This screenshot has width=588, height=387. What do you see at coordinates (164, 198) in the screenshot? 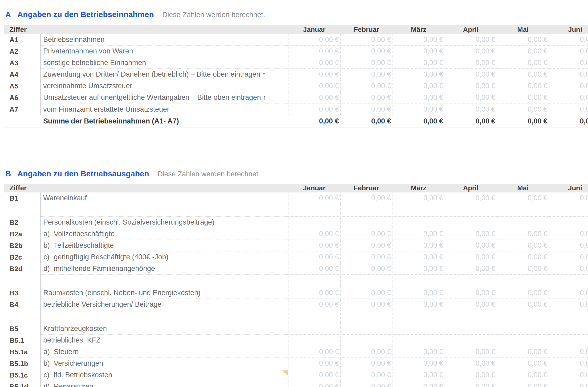
I see `description-cell: Wareneinkauf` at bounding box center [164, 198].